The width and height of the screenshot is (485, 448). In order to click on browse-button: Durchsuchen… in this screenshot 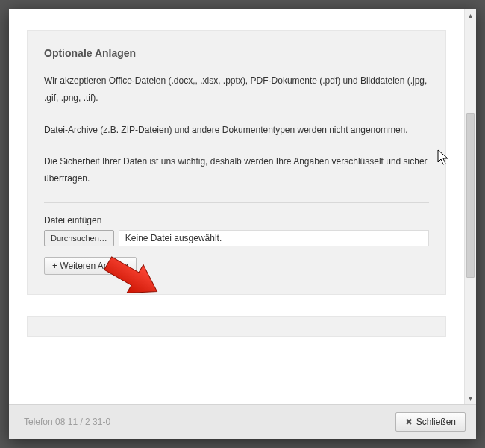, I will do `click(79, 238)`.